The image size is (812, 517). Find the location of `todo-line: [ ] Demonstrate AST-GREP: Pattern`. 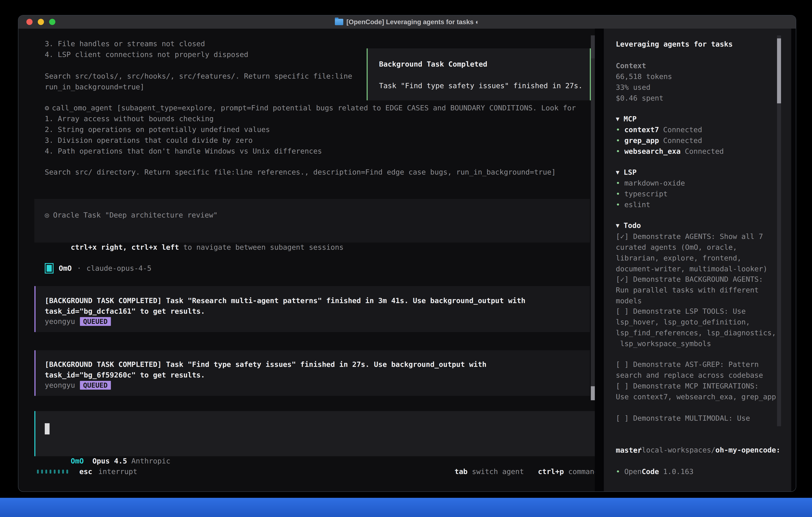

todo-line: [ ] Demonstrate AST-GREP: Pattern is located at coordinates (689, 364).